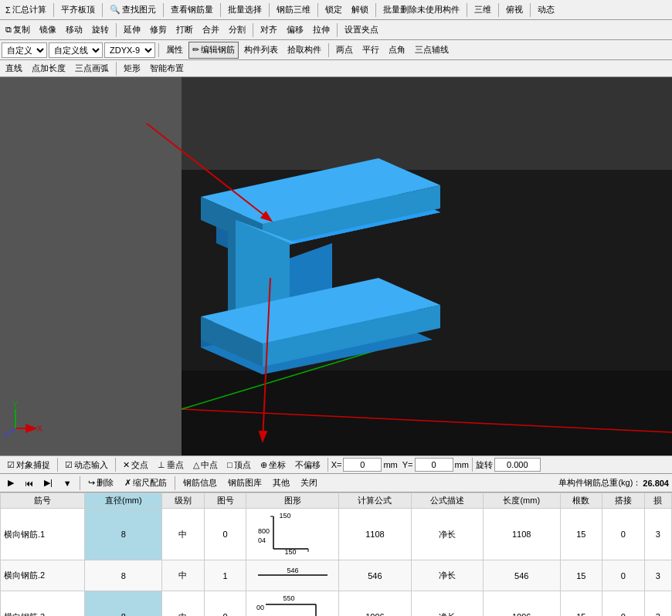  I want to click on btn-dynamic: 动态, so click(546, 10).